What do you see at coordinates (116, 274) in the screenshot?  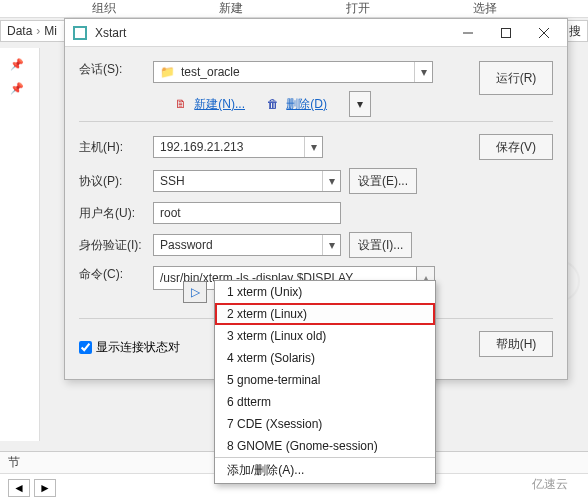 I see `command-label: 命令(C):` at bounding box center [116, 274].